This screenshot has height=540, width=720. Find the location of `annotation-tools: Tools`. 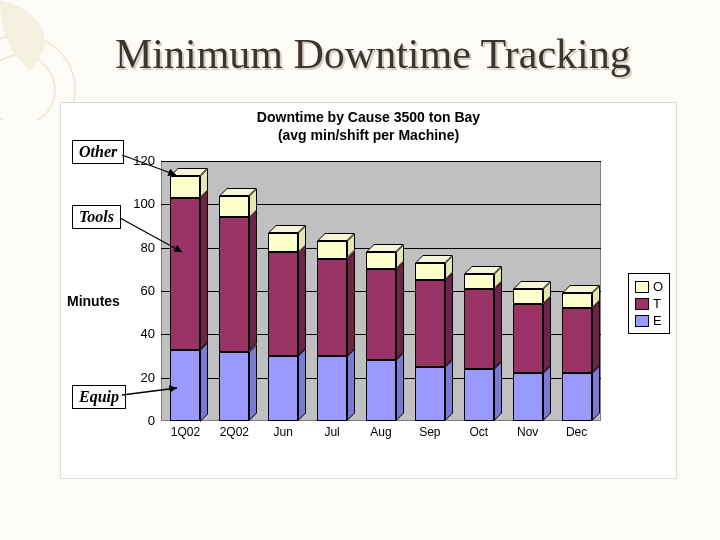

annotation-tools: Tools is located at coordinates (96, 217).